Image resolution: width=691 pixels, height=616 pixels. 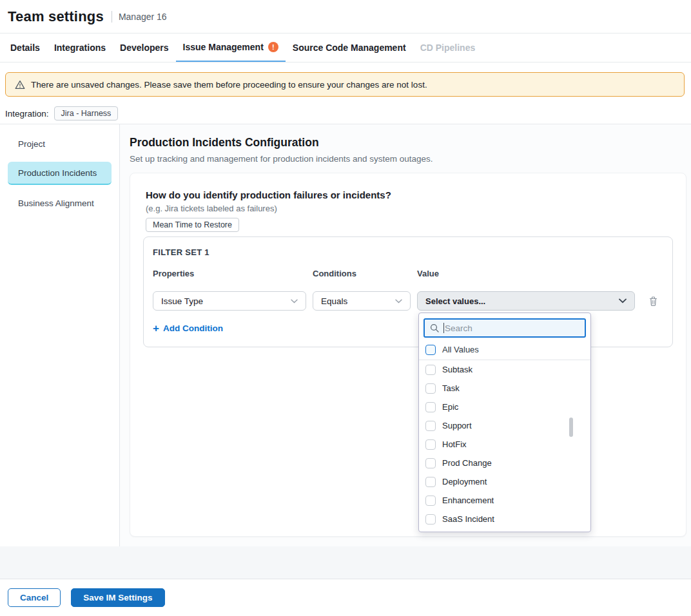 I want to click on filter-set-title: FILTER SET 1, so click(x=181, y=253).